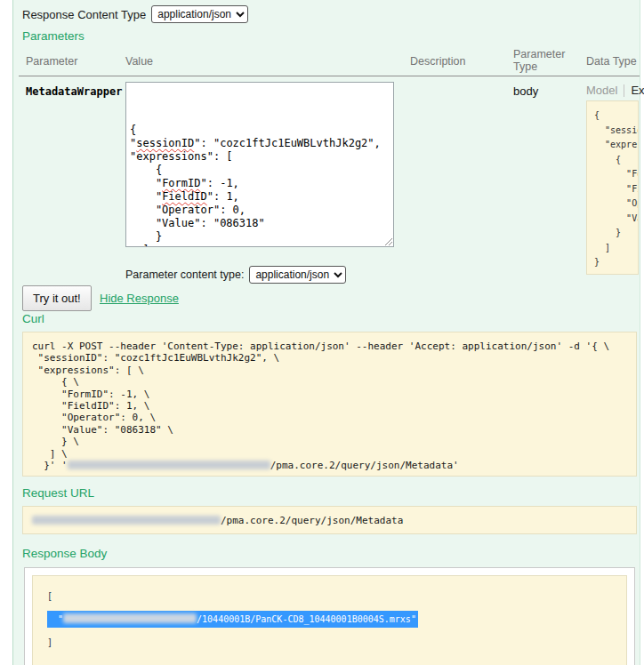 The height and width of the screenshot is (665, 644). What do you see at coordinates (64, 553) in the screenshot?
I see `response-body-heading: Response Body` at bounding box center [64, 553].